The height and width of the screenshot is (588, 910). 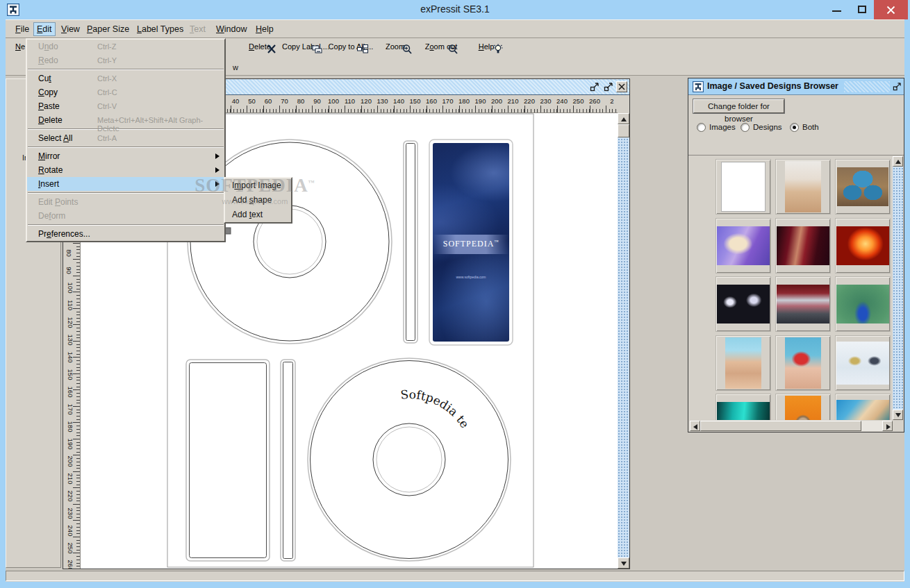 I want to click on copy-label-button: Copy Label ..., so click(x=306, y=57).